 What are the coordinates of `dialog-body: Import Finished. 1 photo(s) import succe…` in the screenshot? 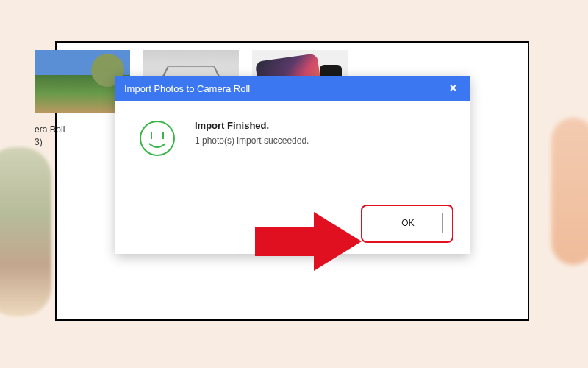 It's located at (293, 138).